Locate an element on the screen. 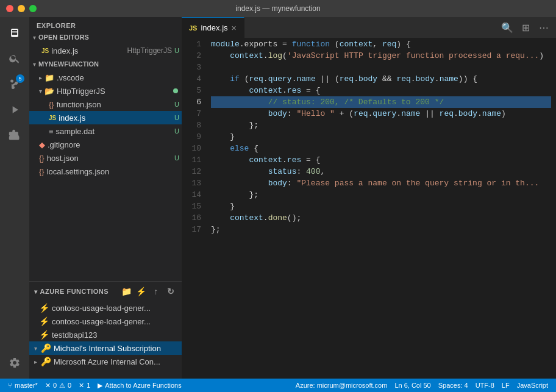 The image size is (556, 392). encoding: UTF-8 is located at coordinates (485, 385).